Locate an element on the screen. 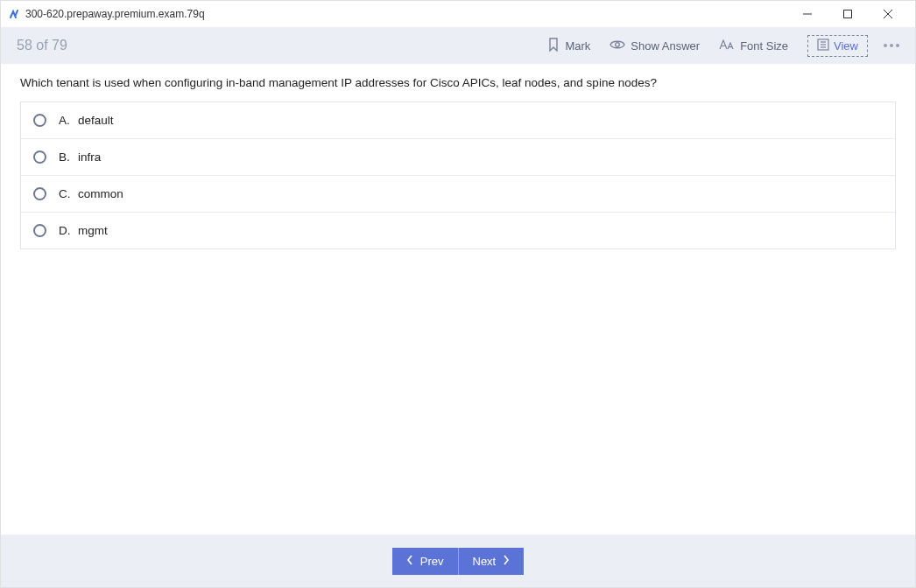  title-bar: 300-620.prepaway.premium.exam.79q is located at coordinates (458, 14).